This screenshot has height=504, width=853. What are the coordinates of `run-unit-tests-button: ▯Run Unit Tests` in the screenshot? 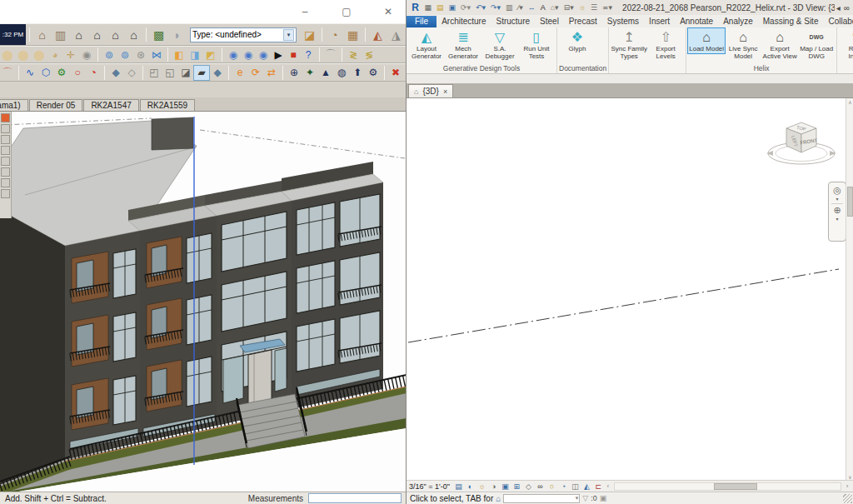 It's located at (536, 45).